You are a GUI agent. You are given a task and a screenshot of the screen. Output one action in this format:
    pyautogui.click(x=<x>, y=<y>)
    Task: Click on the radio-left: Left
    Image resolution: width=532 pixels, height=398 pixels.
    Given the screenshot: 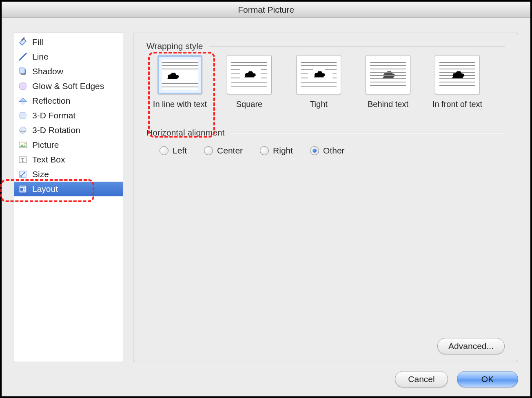 What is the action you would take?
    pyautogui.click(x=173, y=151)
    